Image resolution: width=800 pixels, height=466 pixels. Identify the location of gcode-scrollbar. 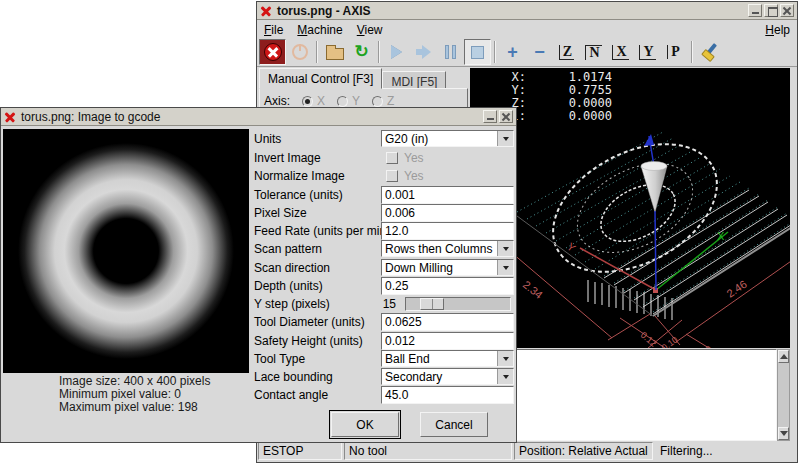
(784, 395).